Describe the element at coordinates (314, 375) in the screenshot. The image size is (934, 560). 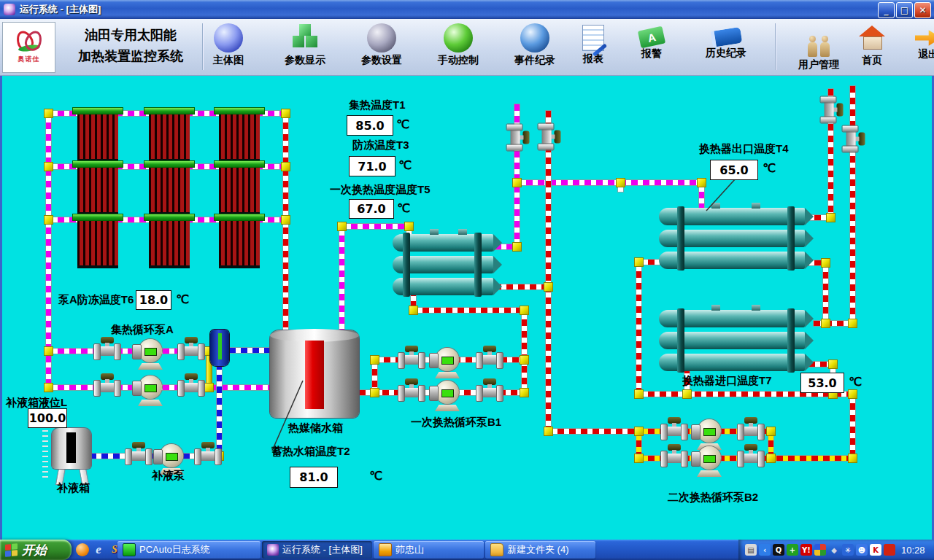
I see `tank-level-gauge` at that location.